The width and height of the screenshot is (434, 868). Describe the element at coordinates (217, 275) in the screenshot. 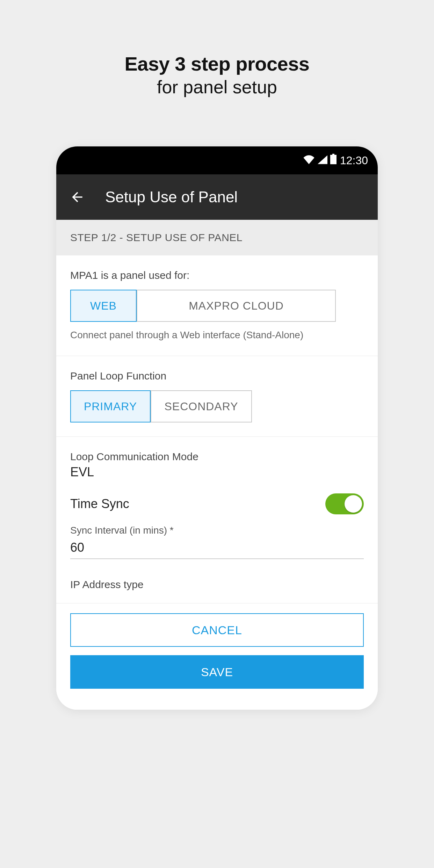

I see `panel-use-label: MPA1 is a panel used for:` at that location.